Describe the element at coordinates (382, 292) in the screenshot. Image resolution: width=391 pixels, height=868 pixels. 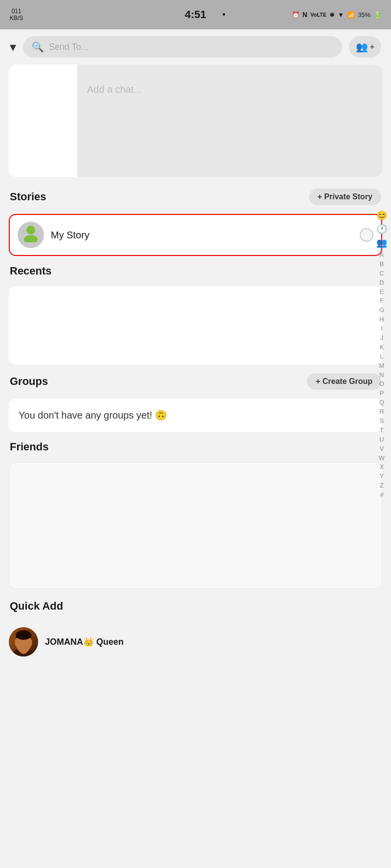
I see `alpha-E: E` at that location.